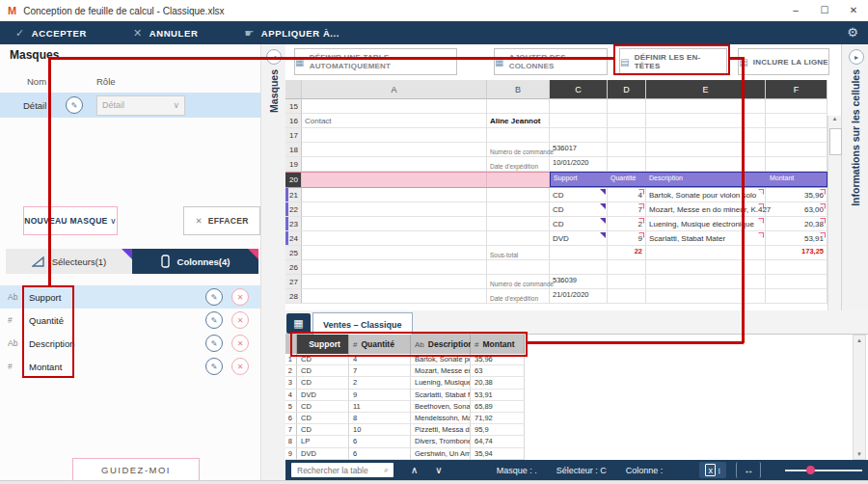 Image resolution: width=868 pixels, height=484 pixels. Describe the element at coordinates (796, 11) in the screenshot. I see `minimize-icon: –` at that location.